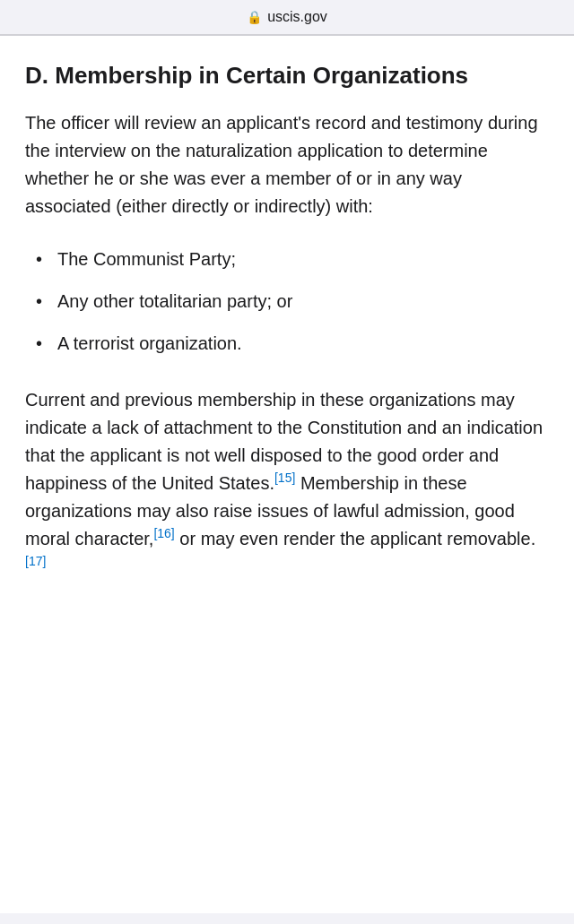  What do you see at coordinates (355, 539) in the screenshot?
I see `paragraph-text-3: or may even render the applicant removab…` at bounding box center [355, 539].